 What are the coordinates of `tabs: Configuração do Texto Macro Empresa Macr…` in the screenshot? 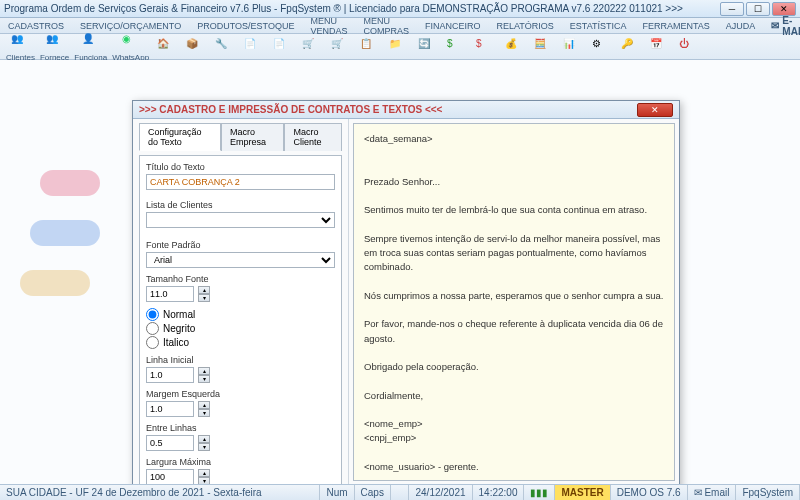 It's located at (240, 137).